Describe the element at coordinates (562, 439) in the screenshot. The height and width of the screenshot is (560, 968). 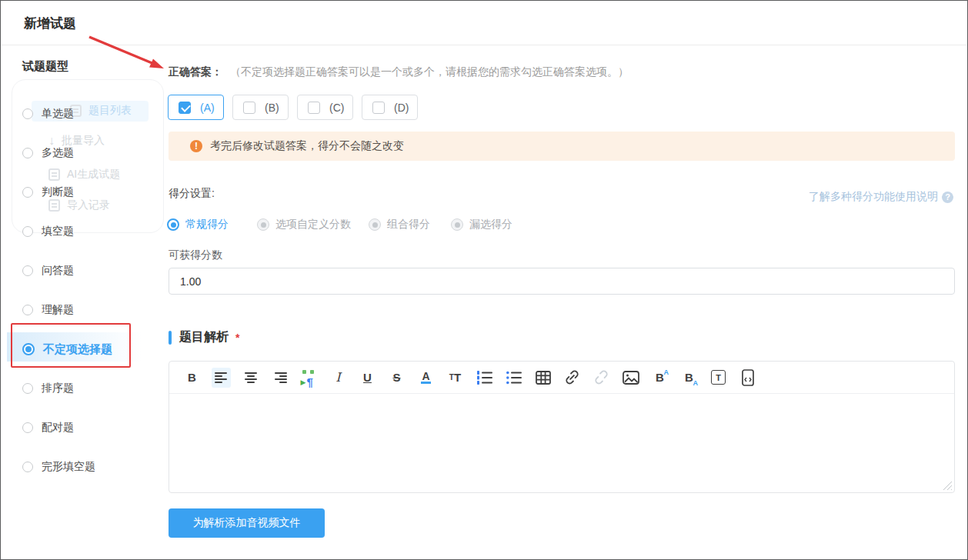
I see `analysis-editor-content` at that location.